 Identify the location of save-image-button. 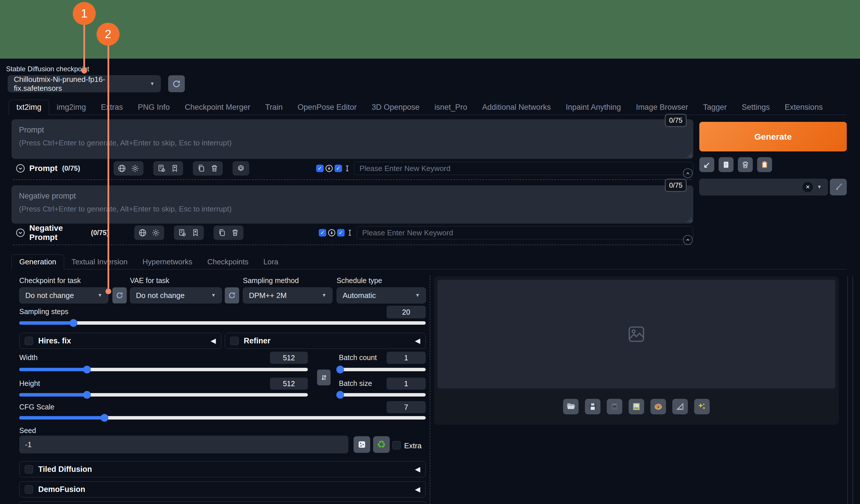
(592, 407).